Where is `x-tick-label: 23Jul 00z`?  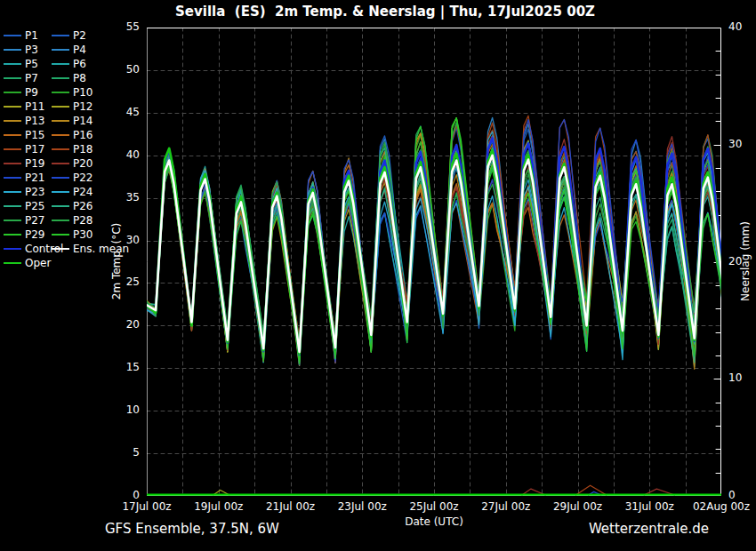
x-tick-label: 23Jul 00z is located at coordinates (363, 507).